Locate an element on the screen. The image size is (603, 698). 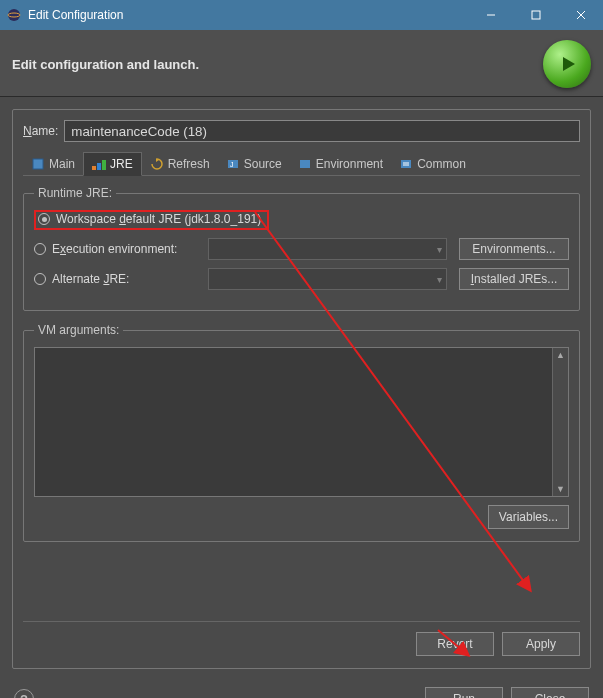
execution-env-combo: ▾ is located at coordinates (328, 249).